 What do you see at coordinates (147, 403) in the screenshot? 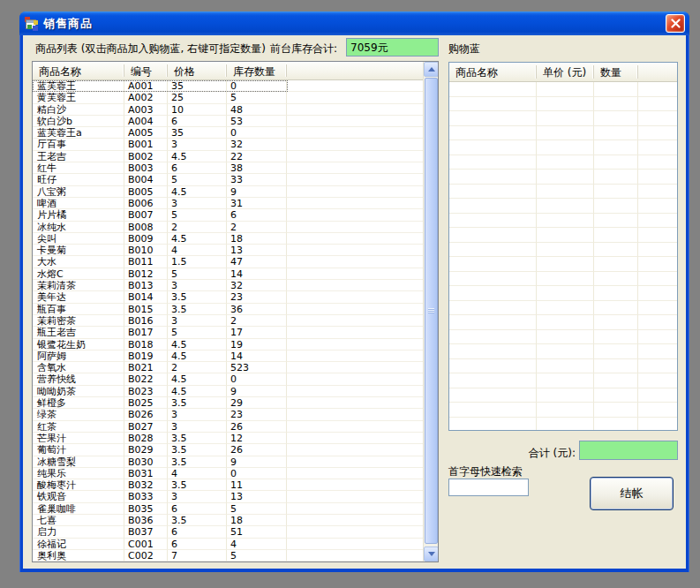
I see `cell-code: B025` at bounding box center [147, 403].